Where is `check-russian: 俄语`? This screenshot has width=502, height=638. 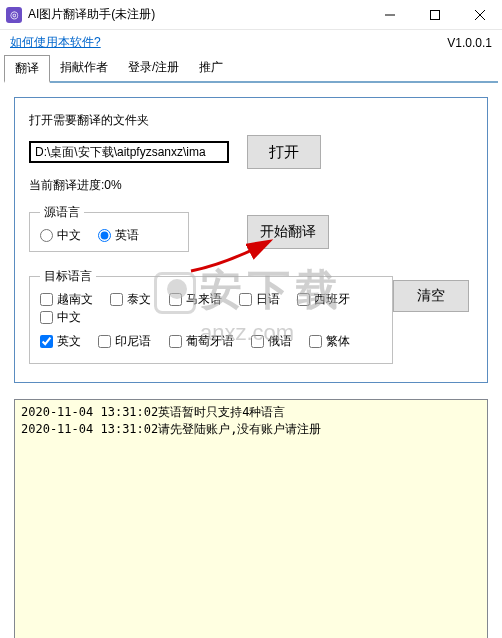
check-russian: 俄语 is located at coordinates (272, 342).